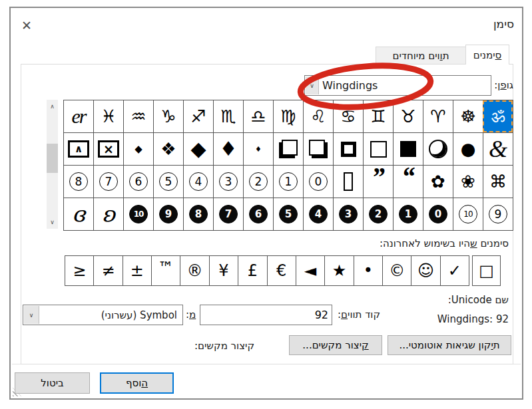 The image size is (532, 409). I want to click on tab-special-characters: תווים מיוחדים, so click(421, 56).